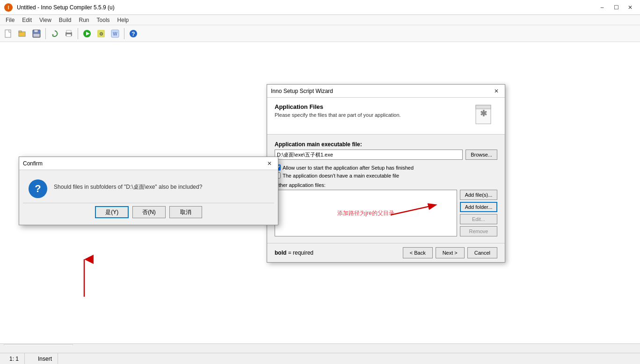 The height and width of the screenshot is (364, 640). What do you see at coordinates (149, 164) in the screenshot?
I see `confirm-title-bar: Confirm ✕` at bounding box center [149, 164].